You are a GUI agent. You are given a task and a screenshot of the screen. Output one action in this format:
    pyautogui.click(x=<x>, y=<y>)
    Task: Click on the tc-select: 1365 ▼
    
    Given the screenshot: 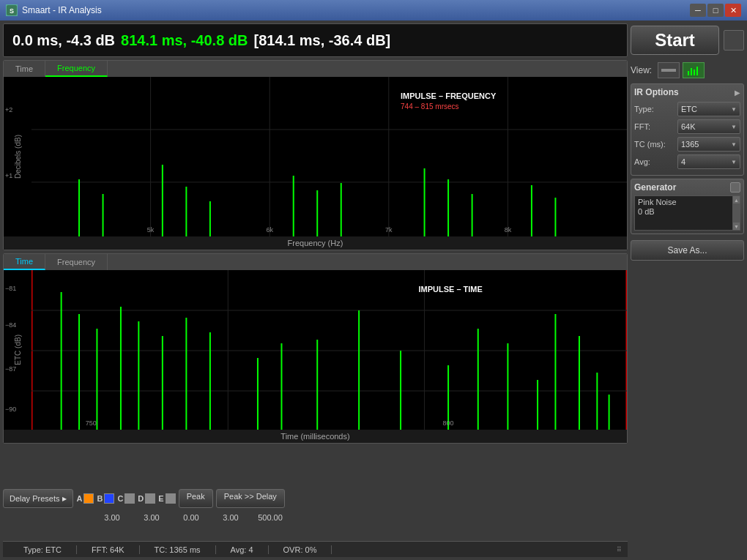 What is the action you would take?
    pyautogui.click(x=709, y=144)
    